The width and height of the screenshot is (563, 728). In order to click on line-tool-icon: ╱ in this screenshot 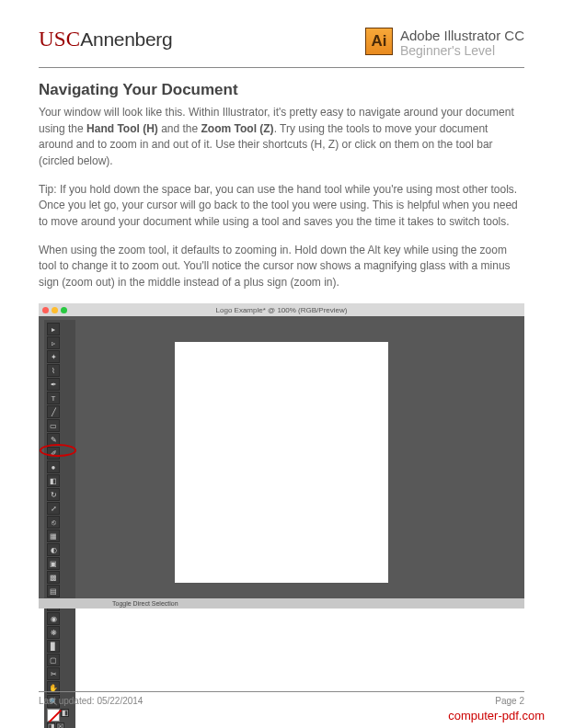, I will do `click(53, 412)`.